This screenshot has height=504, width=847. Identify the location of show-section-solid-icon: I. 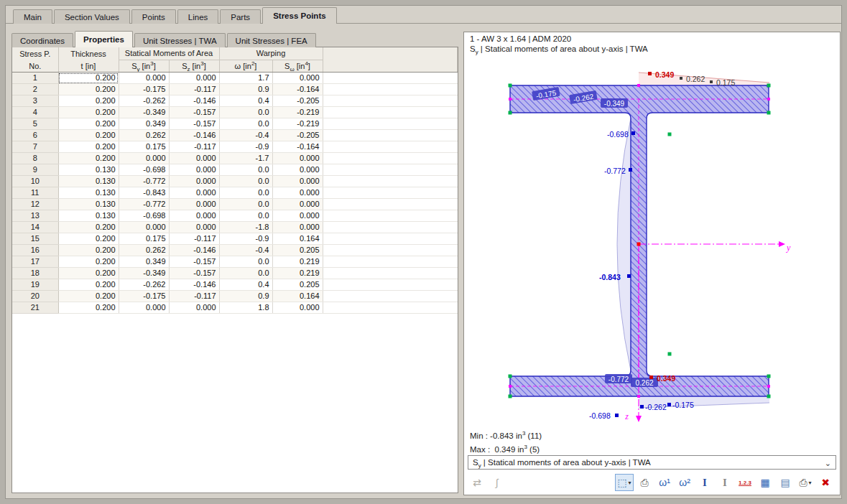
(705, 482).